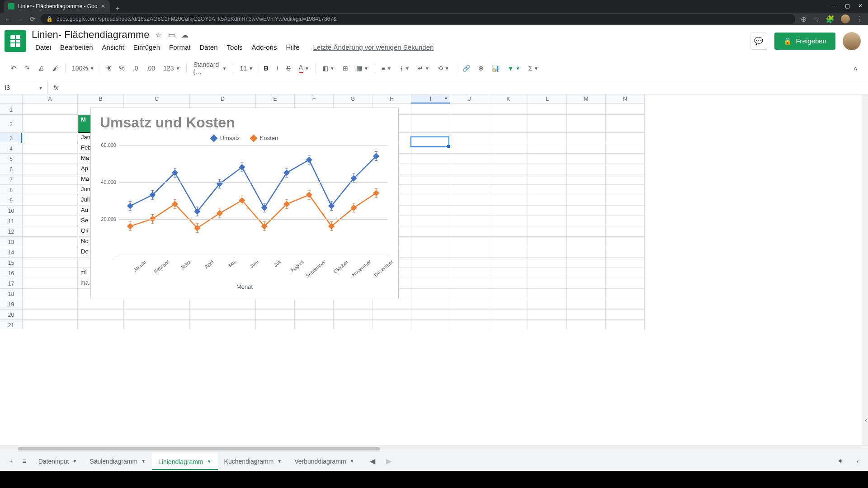 This screenshot has height=488, width=868. I want to click on row-header: 10, so click(11, 211).